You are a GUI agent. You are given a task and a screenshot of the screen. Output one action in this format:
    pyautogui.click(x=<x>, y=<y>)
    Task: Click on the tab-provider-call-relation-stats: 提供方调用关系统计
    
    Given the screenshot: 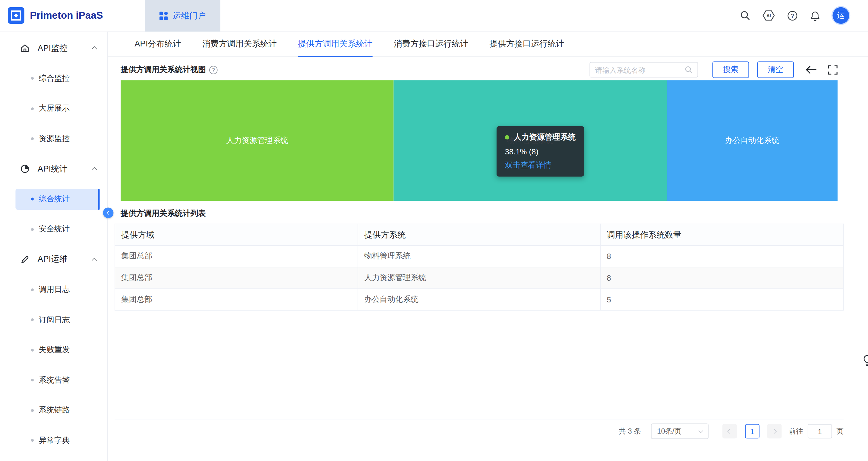 What is the action you would take?
    pyautogui.click(x=335, y=44)
    